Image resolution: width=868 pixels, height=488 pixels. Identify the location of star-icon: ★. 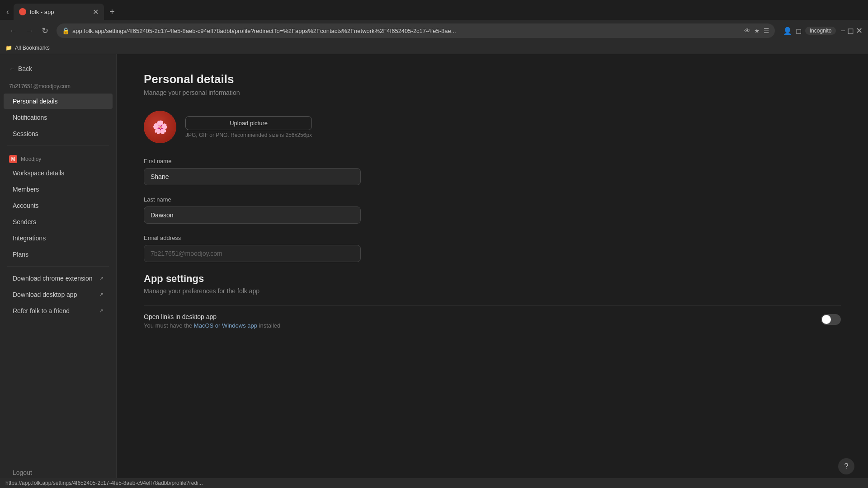
(757, 31).